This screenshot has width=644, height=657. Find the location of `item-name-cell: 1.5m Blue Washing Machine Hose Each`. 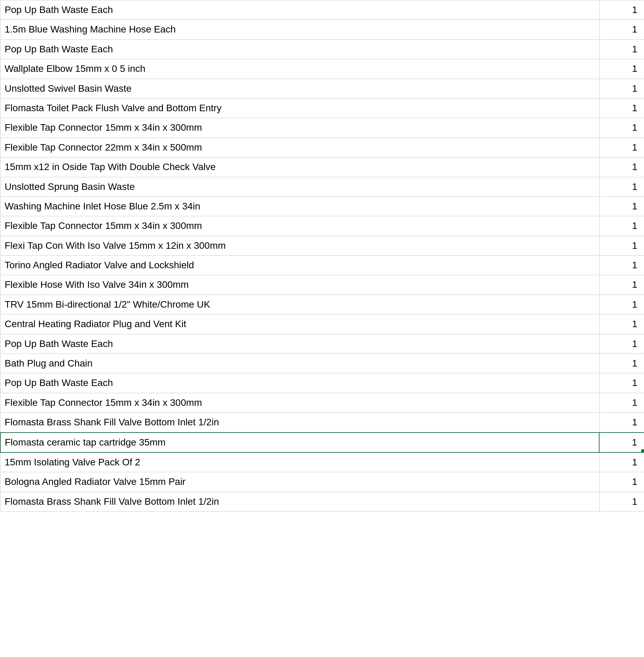

item-name-cell: 1.5m Blue Washing Machine Hose Each is located at coordinates (300, 29).